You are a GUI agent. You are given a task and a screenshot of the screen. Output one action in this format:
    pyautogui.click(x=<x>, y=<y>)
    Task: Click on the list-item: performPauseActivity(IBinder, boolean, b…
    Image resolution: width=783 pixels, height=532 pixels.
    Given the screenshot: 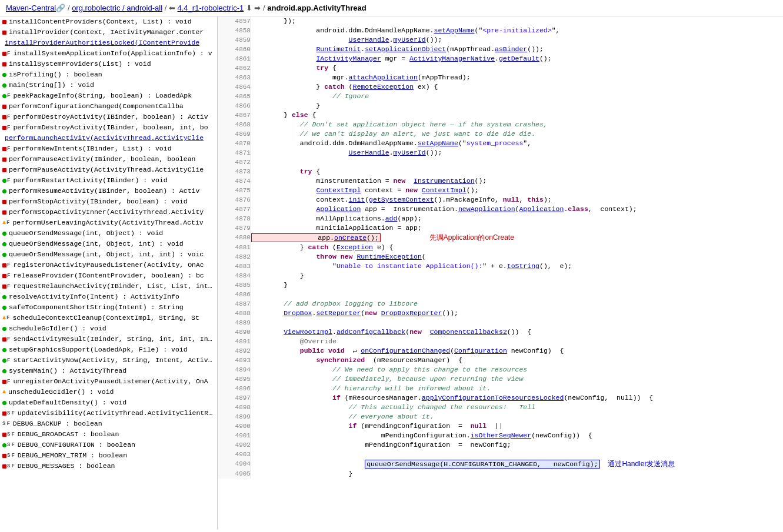 What is the action you would take?
    pyautogui.click(x=108, y=159)
    